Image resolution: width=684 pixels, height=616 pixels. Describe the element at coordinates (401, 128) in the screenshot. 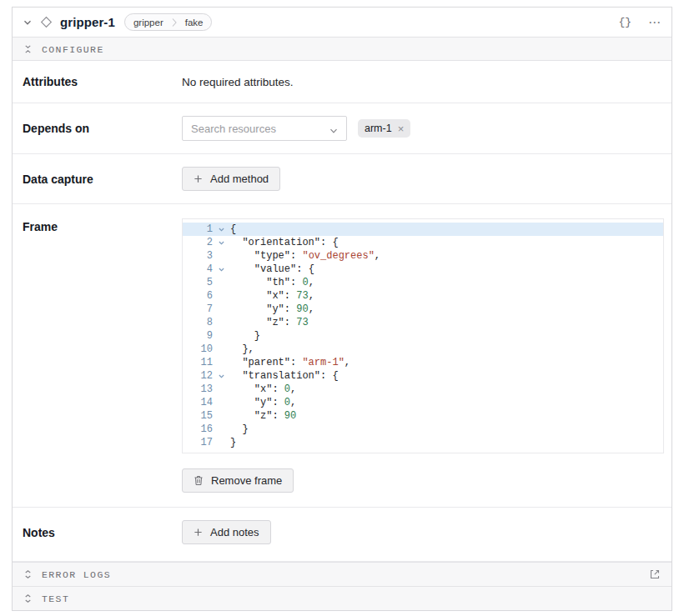

I see `remove-dependency-icon: ×` at that location.